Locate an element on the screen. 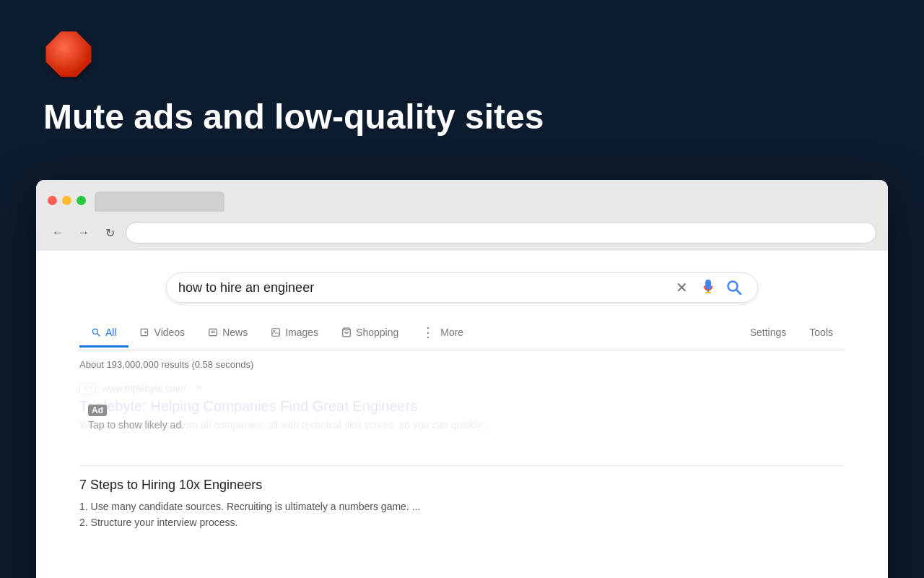 The image size is (924, 578). stop-sign-icon is located at coordinates (462, 63).